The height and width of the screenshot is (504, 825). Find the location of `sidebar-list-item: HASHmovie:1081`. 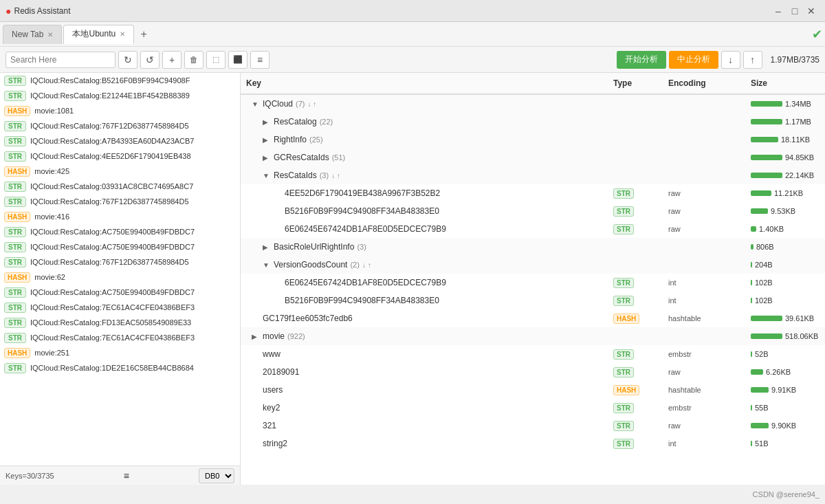

sidebar-list-item: HASHmovie:1081 is located at coordinates (120, 111).